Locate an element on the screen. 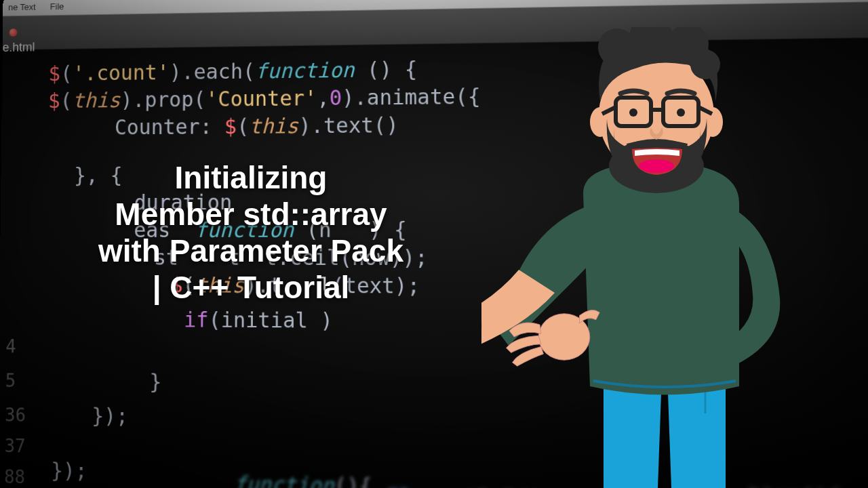 Image resolution: width=868 pixels, height=488 pixels. title-line: | C++ Tutorial is located at coordinates (251, 287).